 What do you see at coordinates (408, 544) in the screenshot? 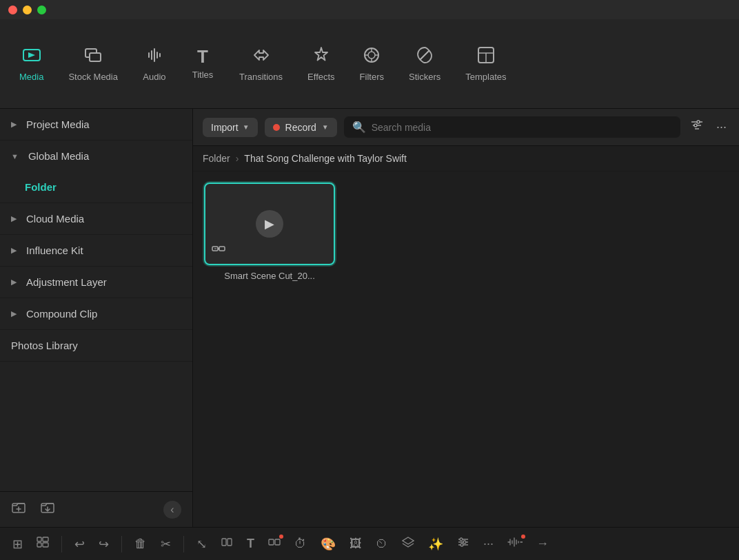
I see `layers-icon` at bounding box center [408, 544].